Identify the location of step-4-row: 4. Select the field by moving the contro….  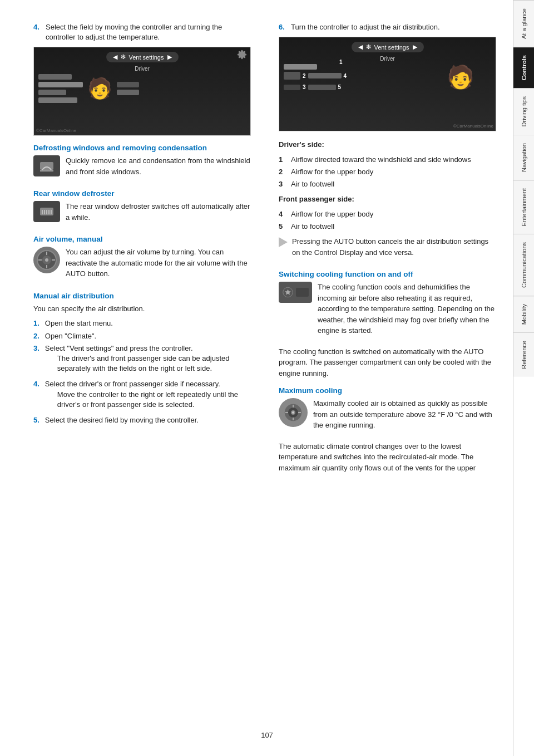
(142, 32).